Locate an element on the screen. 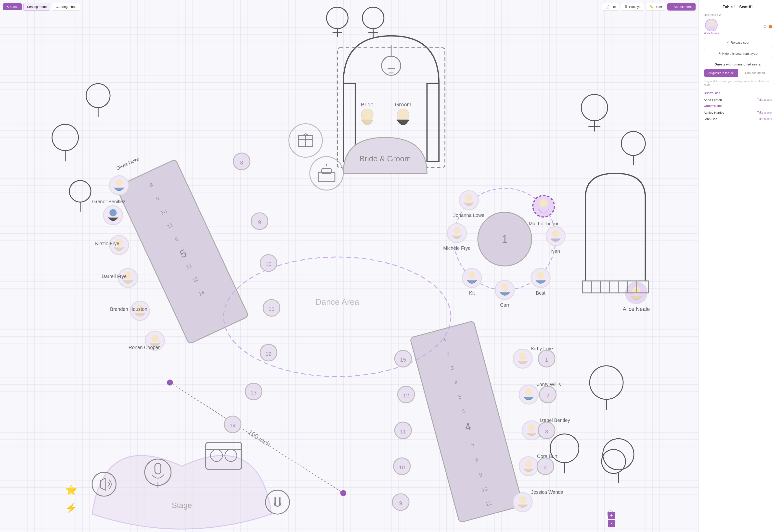 The height and width of the screenshot is (532, 777). hotkeys-button: ⌘ Hotkeys is located at coordinates (633, 7).